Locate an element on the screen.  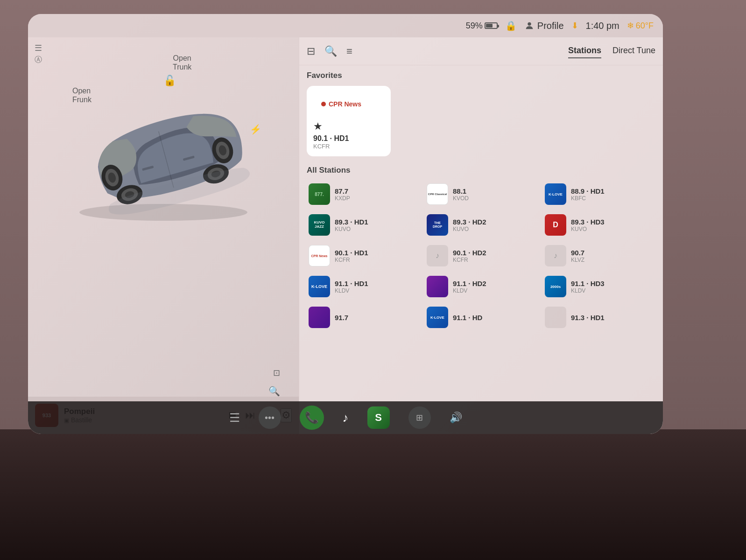
taskbar-menu-icon: ☰ is located at coordinates (234, 418).